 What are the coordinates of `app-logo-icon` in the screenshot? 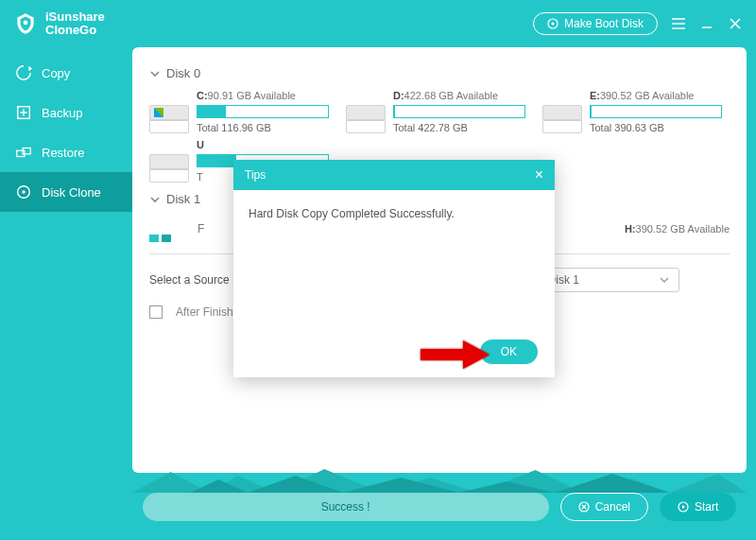 It's located at (26, 24).